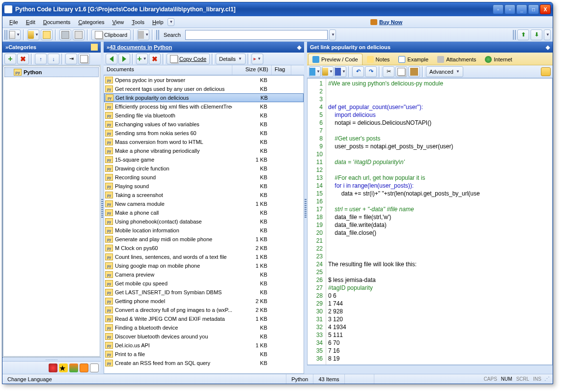  What do you see at coordinates (30, 22) in the screenshot?
I see `menu-edit: Edit` at bounding box center [30, 22].